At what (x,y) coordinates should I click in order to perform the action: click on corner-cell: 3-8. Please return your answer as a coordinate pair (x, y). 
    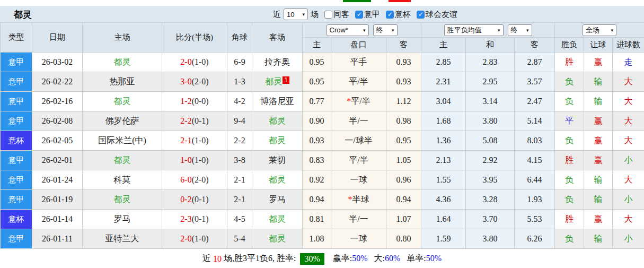
    Looking at the image, I should click on (240, 160).